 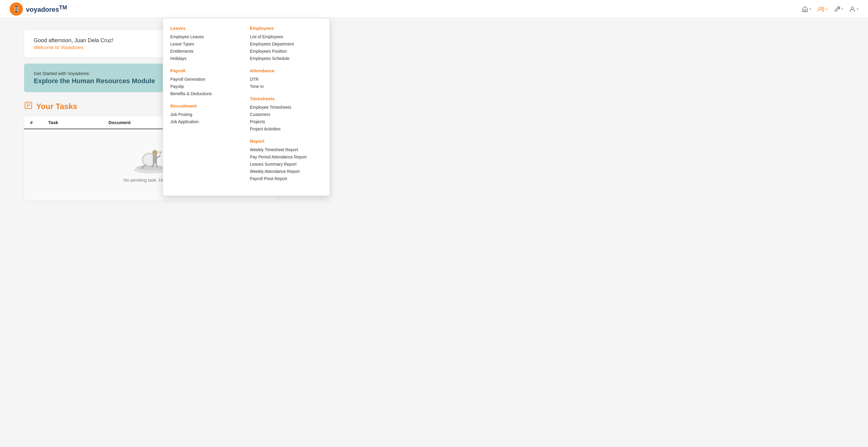 I want to click on menu-item-employee-timesheets: Employee Timesheets, so click(x=286, y=107).